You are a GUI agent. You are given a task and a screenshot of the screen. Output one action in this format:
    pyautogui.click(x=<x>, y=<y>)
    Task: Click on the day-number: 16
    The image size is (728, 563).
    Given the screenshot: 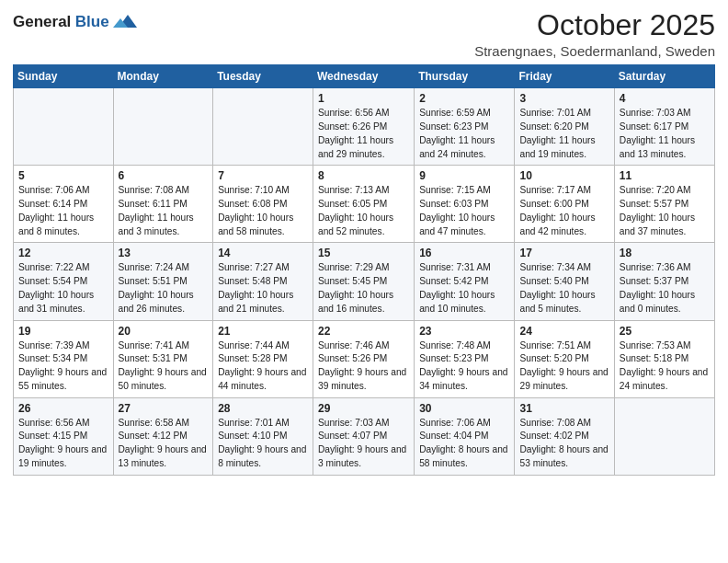 What is the action you would take?
    pyautogui.click(x=464, y=253)
    